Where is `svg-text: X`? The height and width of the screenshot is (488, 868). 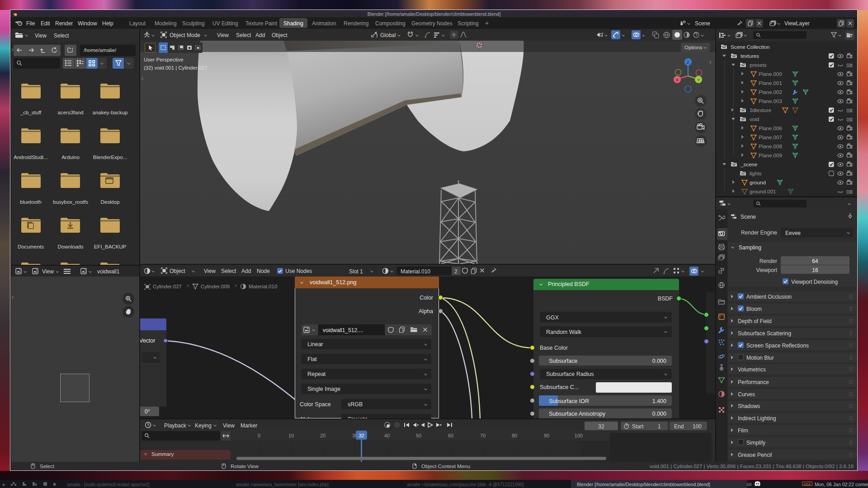 svg-text: X is located at coordinates (677, 80).